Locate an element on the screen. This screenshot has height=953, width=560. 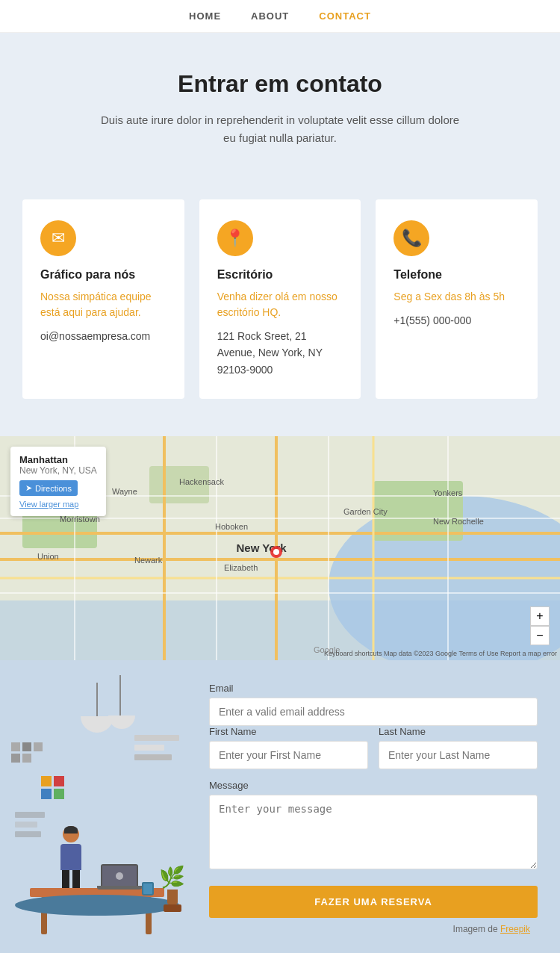
email-label: Email is located at coordinates (373, 689).